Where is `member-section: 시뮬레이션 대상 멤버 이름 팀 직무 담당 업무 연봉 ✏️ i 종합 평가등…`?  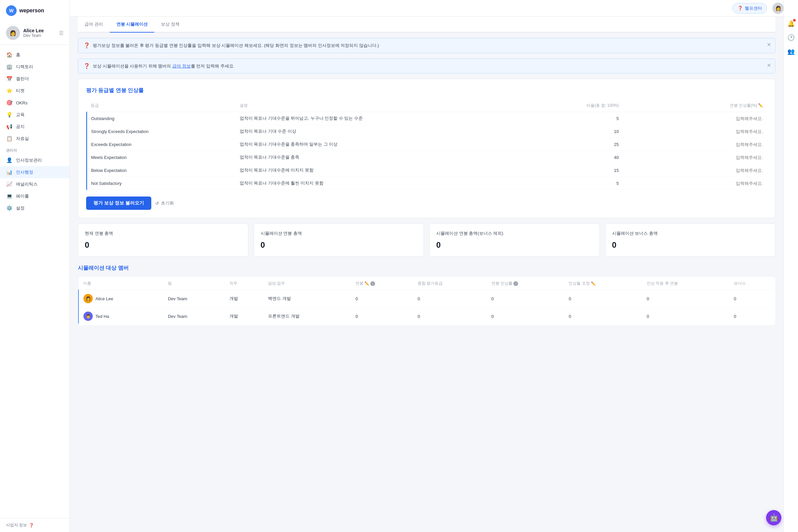
member-section: 시뮬레이션 대상 멤버 이름 팀 직무 담당 업무 연봉 ✏️ i 종합 평가등… is located at coordinates (426, 295).